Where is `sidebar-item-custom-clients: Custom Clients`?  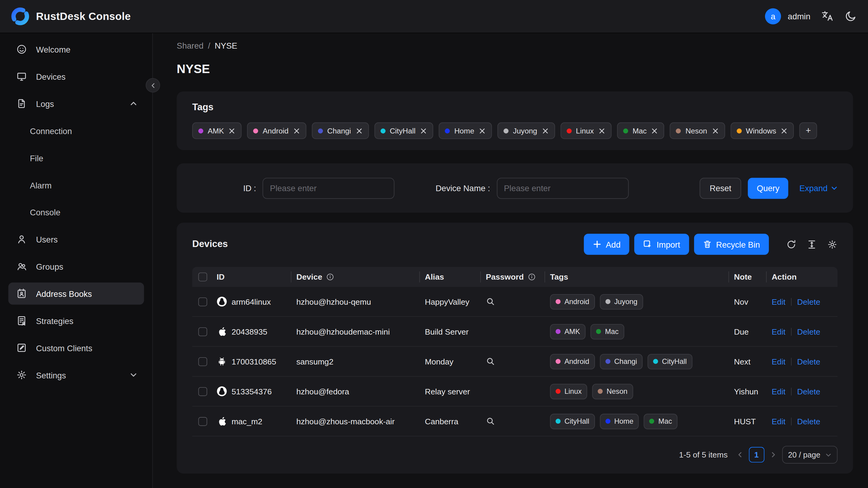
sidebar-item-custom-clients: Custom Clients is located at coordinates (76, 348).